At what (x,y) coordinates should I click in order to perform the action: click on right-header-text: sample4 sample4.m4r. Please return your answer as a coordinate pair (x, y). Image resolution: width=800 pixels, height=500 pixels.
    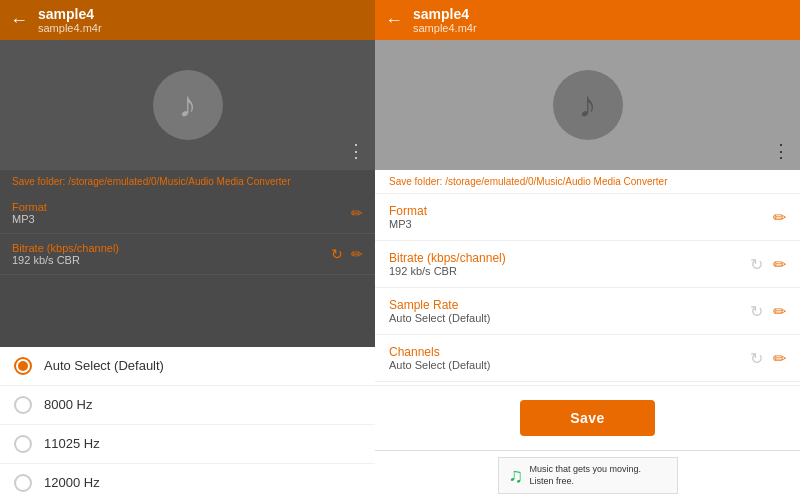
    Looking at the image, I should click on (445, 20).